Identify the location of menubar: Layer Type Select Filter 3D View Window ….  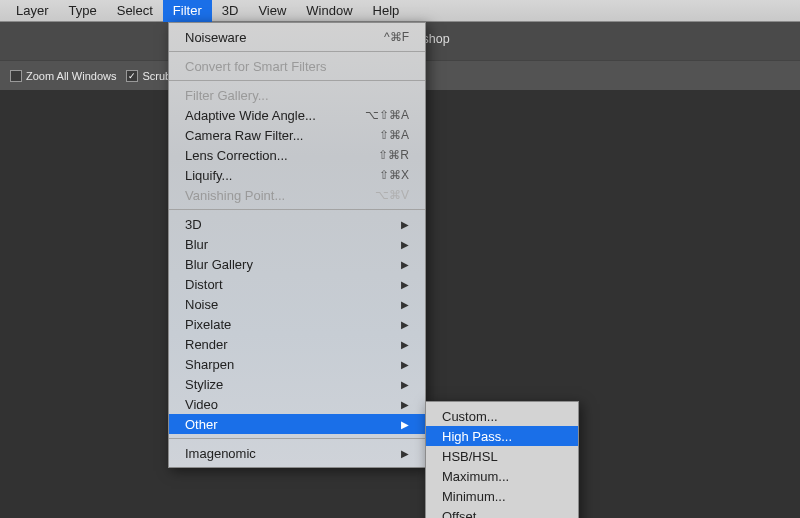
(400, 11).